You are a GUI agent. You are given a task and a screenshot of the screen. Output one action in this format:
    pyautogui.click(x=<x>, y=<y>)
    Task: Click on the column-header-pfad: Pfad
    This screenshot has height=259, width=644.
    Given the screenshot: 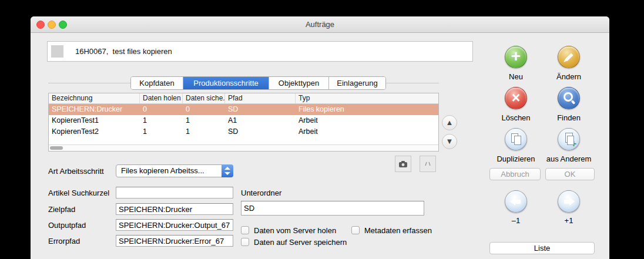 What is the action you would take?
    pyautogui.click(x=260, y=99)
    